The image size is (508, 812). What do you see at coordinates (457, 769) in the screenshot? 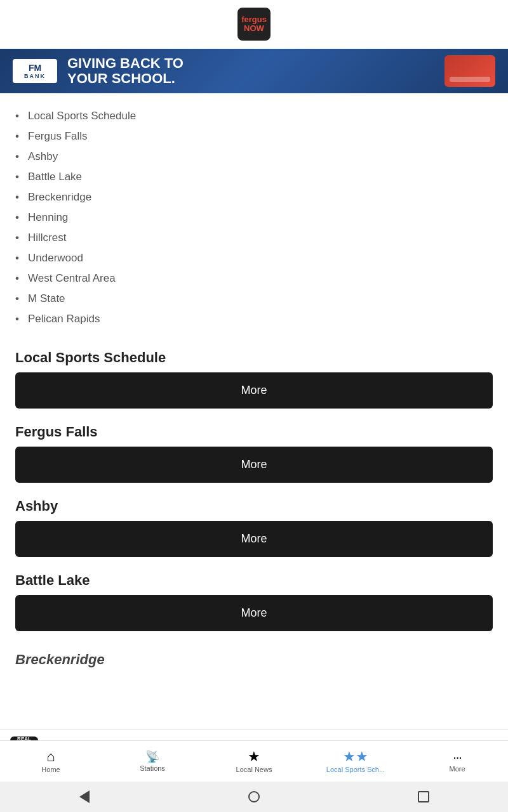
I see `nav-label-more: More` at bounding box center [457, 769].